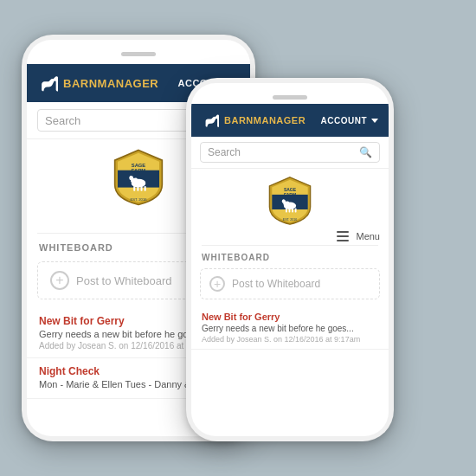 Image resolution: width=476 pixels, height=476 pixels. I want to click on brand-logo-1: BARNMANAGER, so click(98, 83).